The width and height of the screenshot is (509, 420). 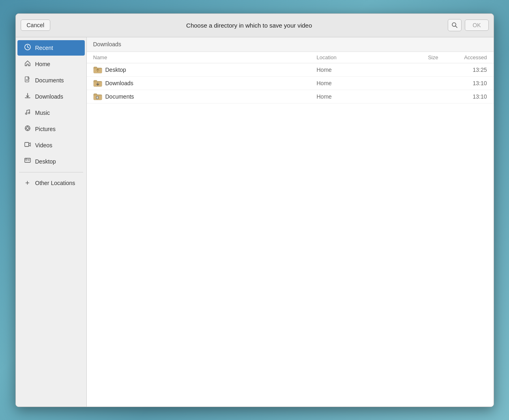 What do you see at coordinates (290, 58) in the screenshot?
I see `file-list-header: Name Location Size Accessed` at bounding box center [290, 58].